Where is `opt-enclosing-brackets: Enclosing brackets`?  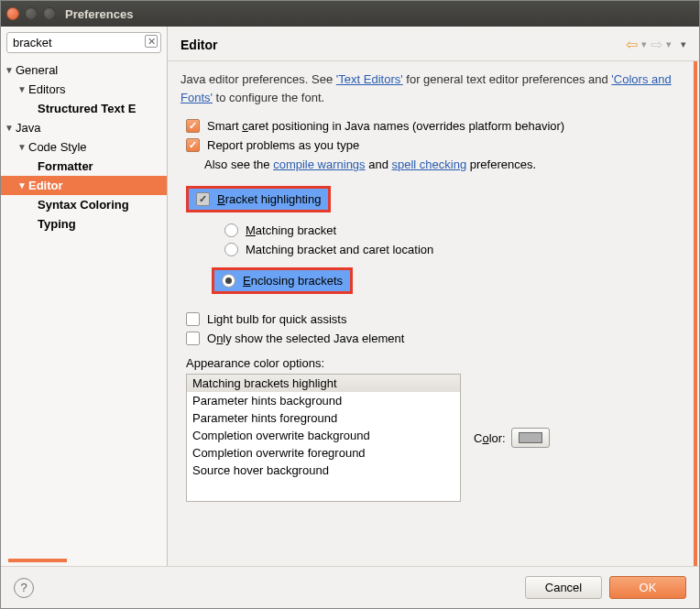 opt-enclosing-brackets: Enclosing brackets is located at coordinates (282, 280).